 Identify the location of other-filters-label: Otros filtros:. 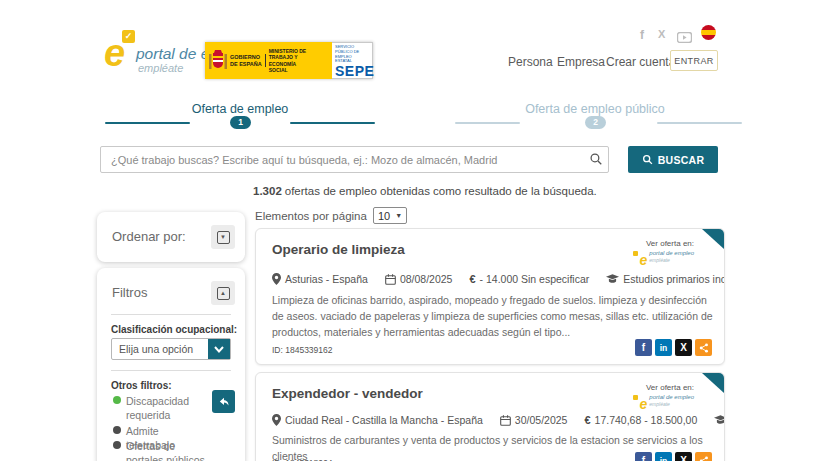
(142, 386).